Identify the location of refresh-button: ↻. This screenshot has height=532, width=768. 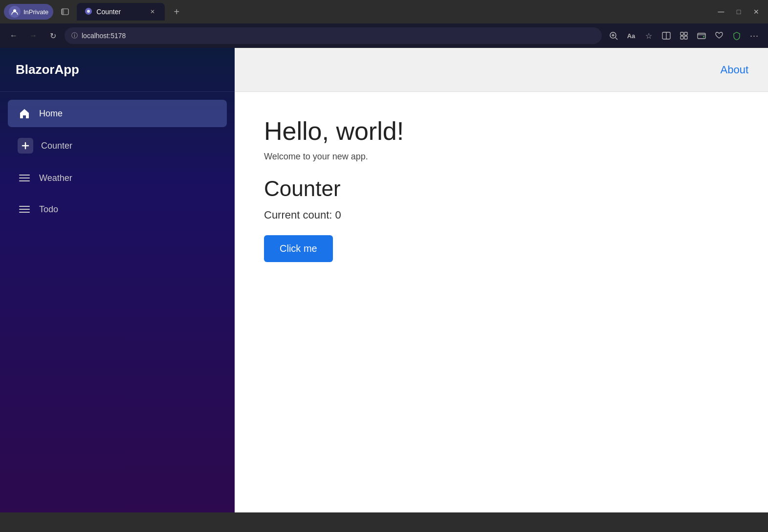
(53, 36).